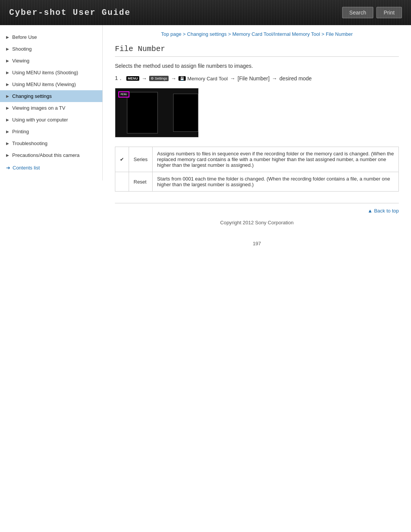 The image size is (411, 532). Describe the element at coordinates (30, 143) in the screenshot. I see `sidebar-item-label: Troubleshooting` at that location.